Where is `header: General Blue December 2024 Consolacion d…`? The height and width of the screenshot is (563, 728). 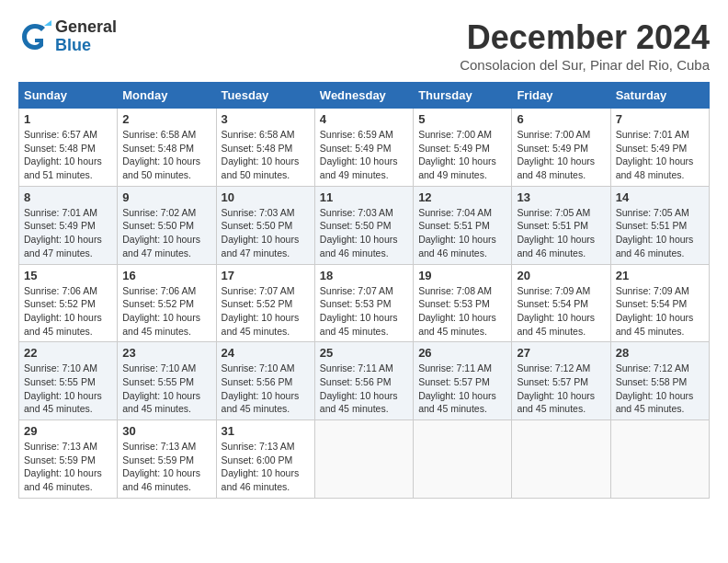
header: General Blue December 2024 Consolacion d… is located at coordinates (364, 46).